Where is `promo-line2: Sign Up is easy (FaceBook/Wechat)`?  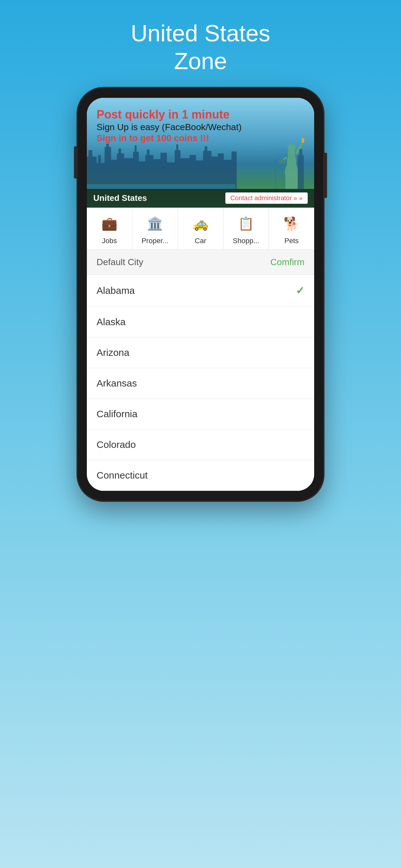 promo-line2: Sign Up is easy (FaceBook/Wechat) is located at coordinates (179, 127).